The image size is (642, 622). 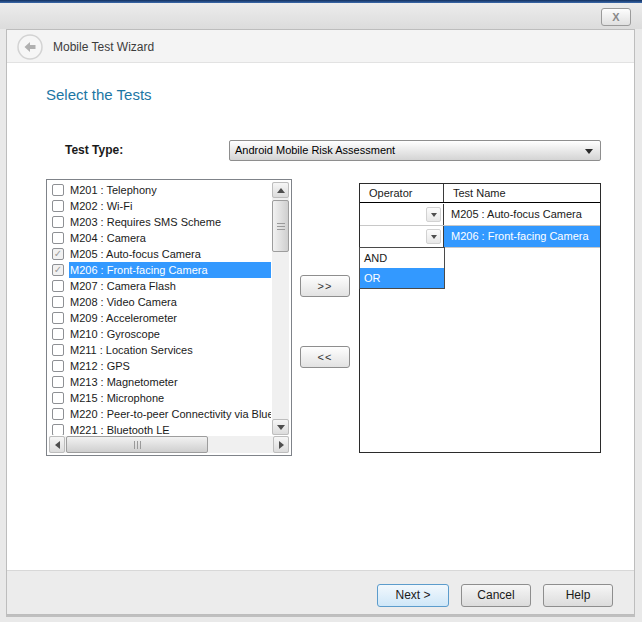 I want to click on selected-tests-rows: M205 : Auto-focus CameraM206 : Front-fac…, so click(x=480, y=226).